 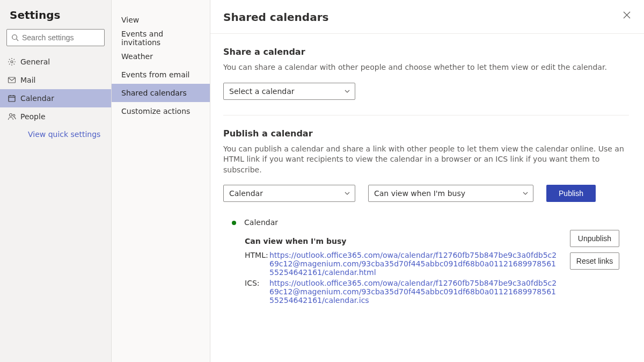 I want to click on dropdown-value: Can view when I'm busy, so click(x=420, y=193).